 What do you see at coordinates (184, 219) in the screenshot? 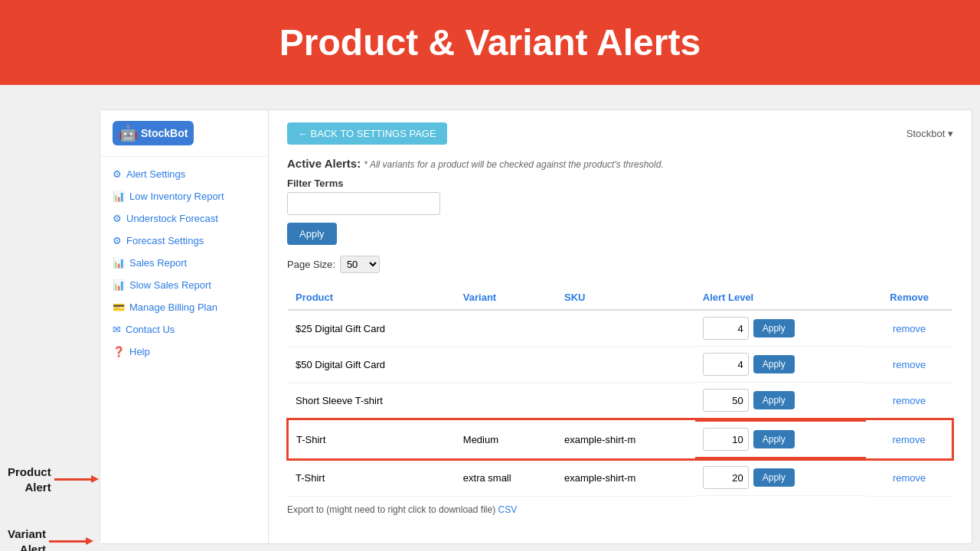
I see `sidebar-item-understock: ⚙ Understock Forecast` at bounding box center [184, 219].